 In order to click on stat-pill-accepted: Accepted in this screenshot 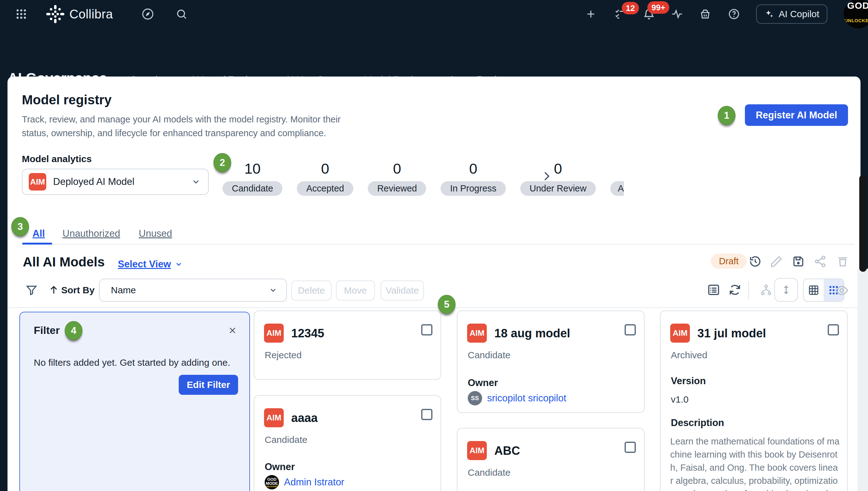, I will do `click(325, 189)`.